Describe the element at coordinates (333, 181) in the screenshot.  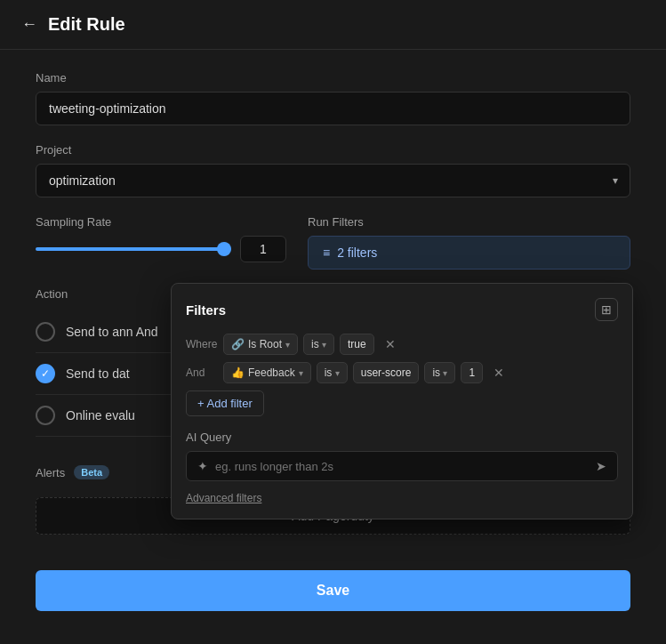
I see `project-select-wrapper: optimization ▾` at that location.